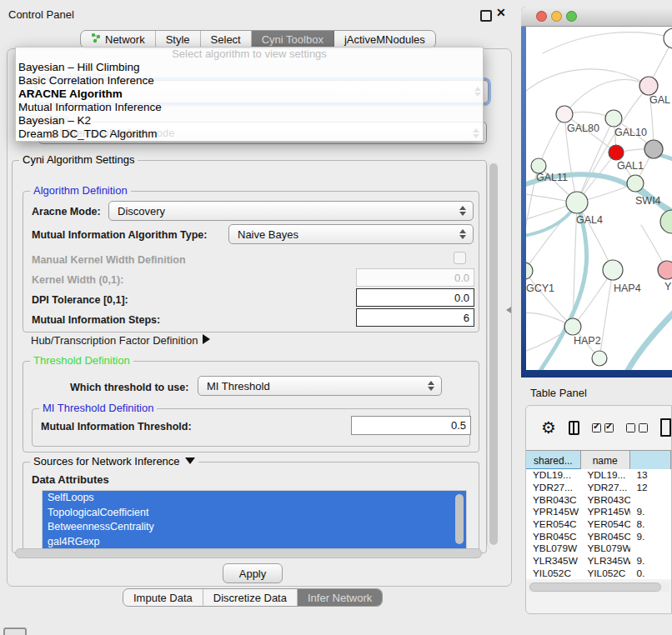  Describe the element at coordinates (385, 39) in the screenshot. I see `tab-jactivemnodules: jActiveMNodules` at that location.